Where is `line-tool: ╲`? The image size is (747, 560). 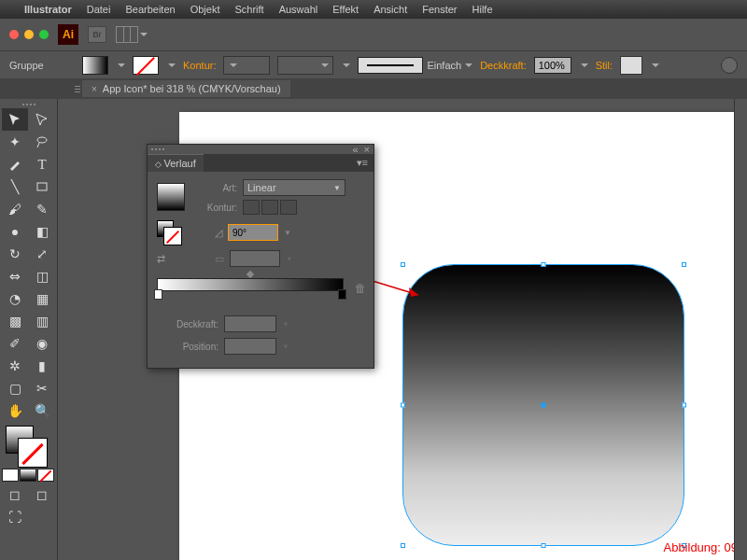
line-tool: ╲ is located at coordinates (15, 187).